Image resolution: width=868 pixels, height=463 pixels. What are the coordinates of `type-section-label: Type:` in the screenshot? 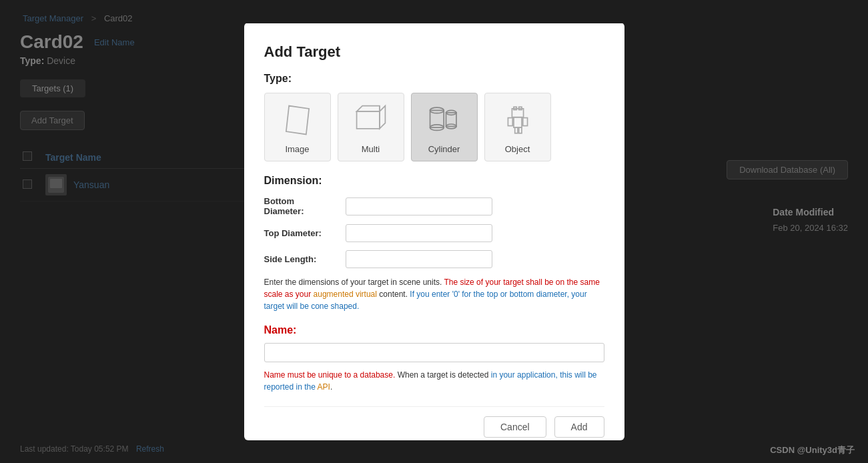 It's located at (434, 79).